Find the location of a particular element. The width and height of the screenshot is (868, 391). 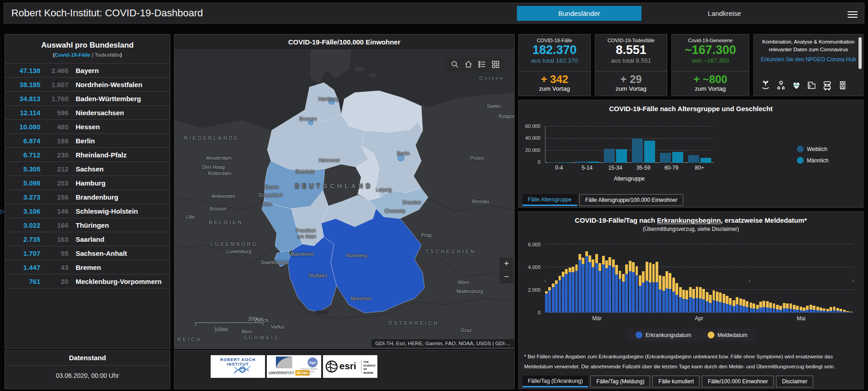

hub-link: Erkunden Sie den NPGEO Corona Hub is located at coordinates (808, 59).